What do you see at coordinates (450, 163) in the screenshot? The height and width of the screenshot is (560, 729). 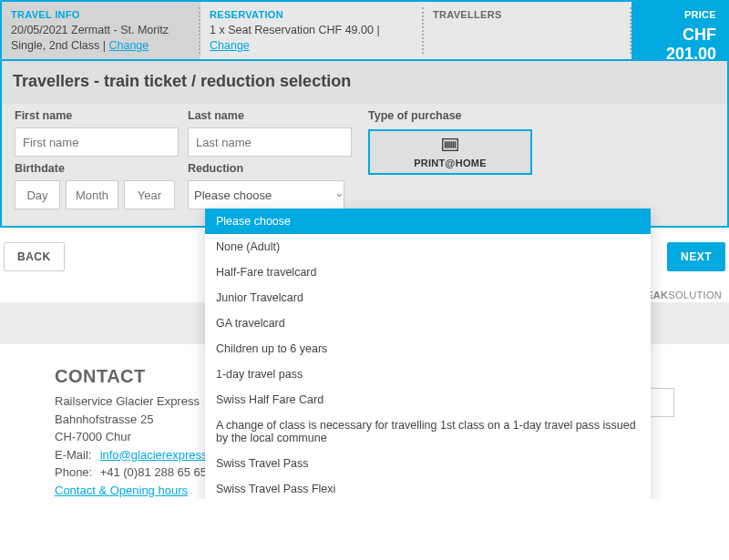 I see `purchase-type-option-label: PRINT@HOME` at bounding box center [450, 163].